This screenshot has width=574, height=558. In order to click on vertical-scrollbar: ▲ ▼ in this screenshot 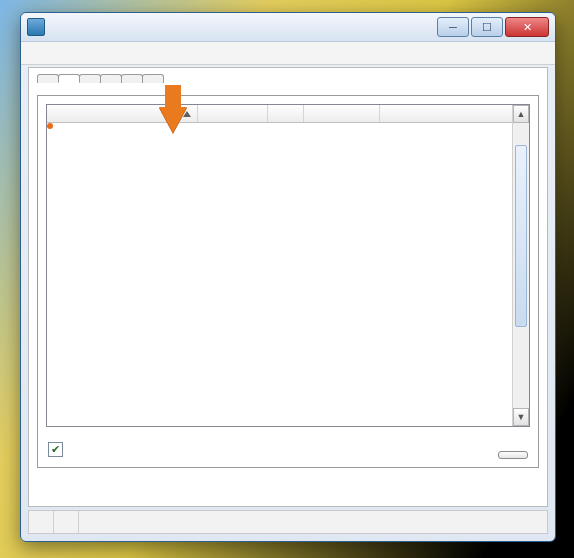, I will do `click(520, 266)`.